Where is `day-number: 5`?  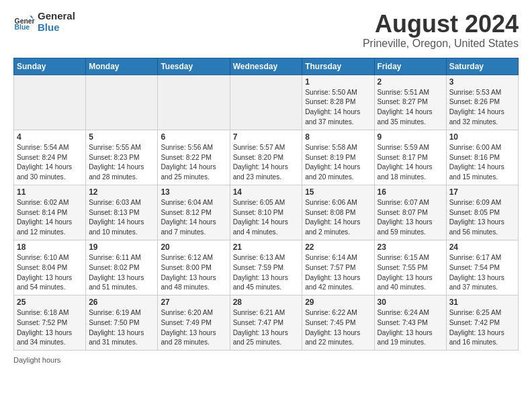 day-number: 5 is located at coordinates (122, 137).